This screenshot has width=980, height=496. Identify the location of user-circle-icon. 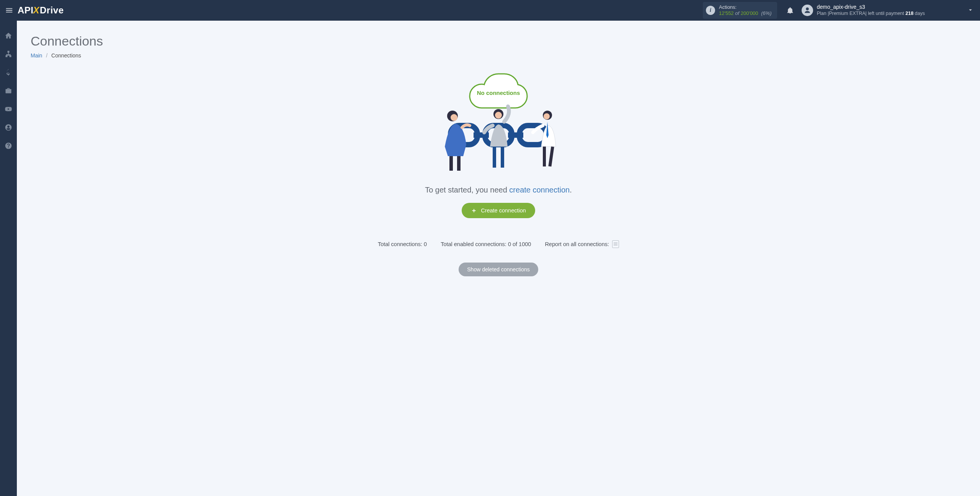
(8, 127).